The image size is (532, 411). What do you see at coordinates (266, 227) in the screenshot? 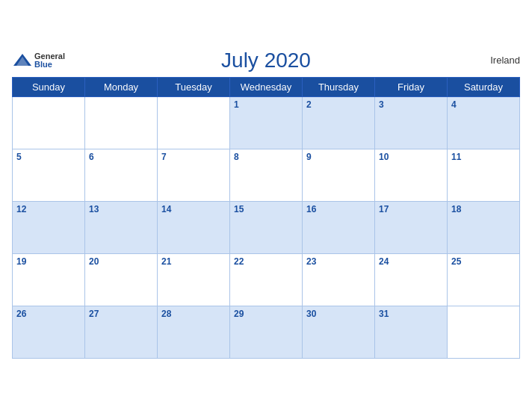
I see `calendar-day-cell: 15` at bounding box center [266, 227].